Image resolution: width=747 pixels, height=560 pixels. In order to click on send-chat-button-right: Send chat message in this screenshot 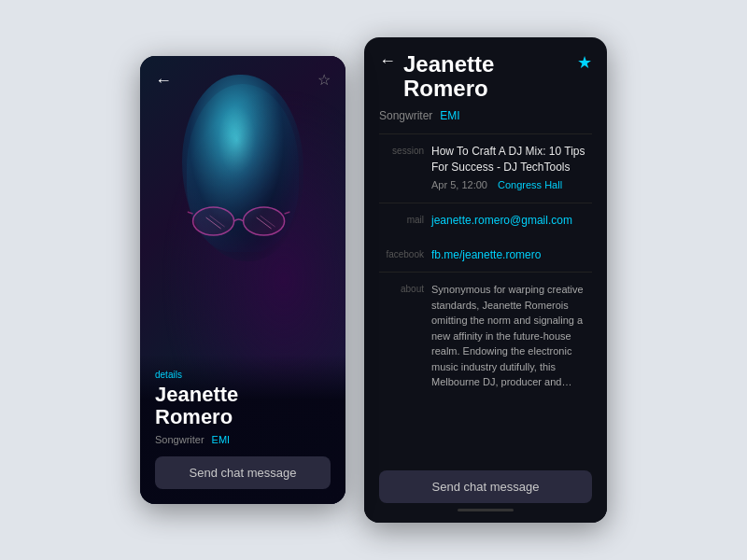, I will do `click(486, 487)`.